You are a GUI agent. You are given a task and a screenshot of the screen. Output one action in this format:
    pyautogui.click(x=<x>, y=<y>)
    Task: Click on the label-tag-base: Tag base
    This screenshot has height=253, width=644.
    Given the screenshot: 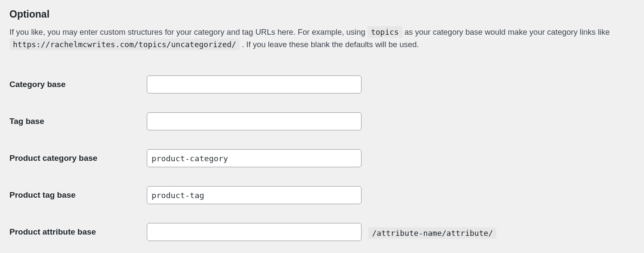 What is the action you would take?
    pyautogui.click(x=27, y=121)
    